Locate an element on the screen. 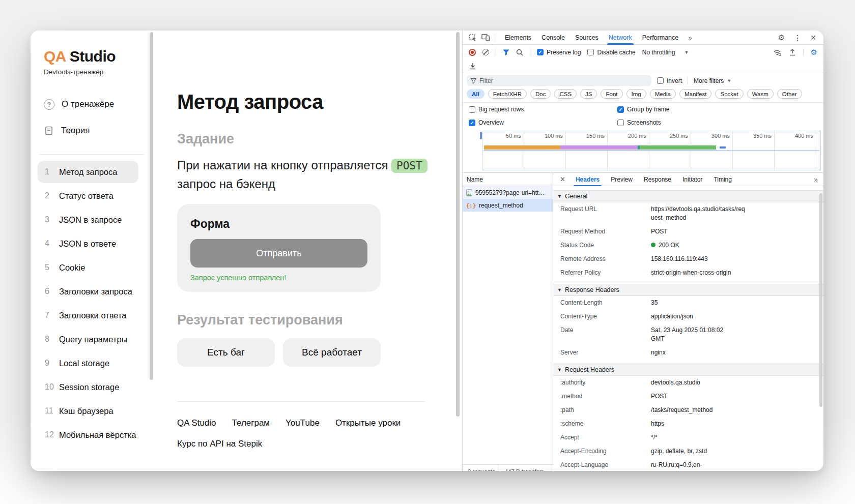 This screenshot has width=855, height=504. sidebar: QA Studio Devtools-тренажёр ? О тренажёр… is located at coordinates (94, 251).